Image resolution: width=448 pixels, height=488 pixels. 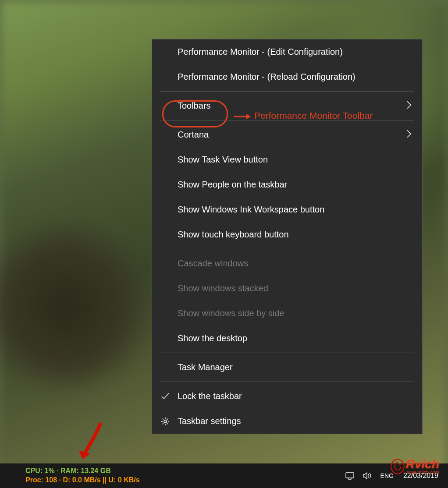 What do you see at coordinates (387, 476) in the screenshot?
I see `language-indicator: ENG` at bounding box center [387, 476].